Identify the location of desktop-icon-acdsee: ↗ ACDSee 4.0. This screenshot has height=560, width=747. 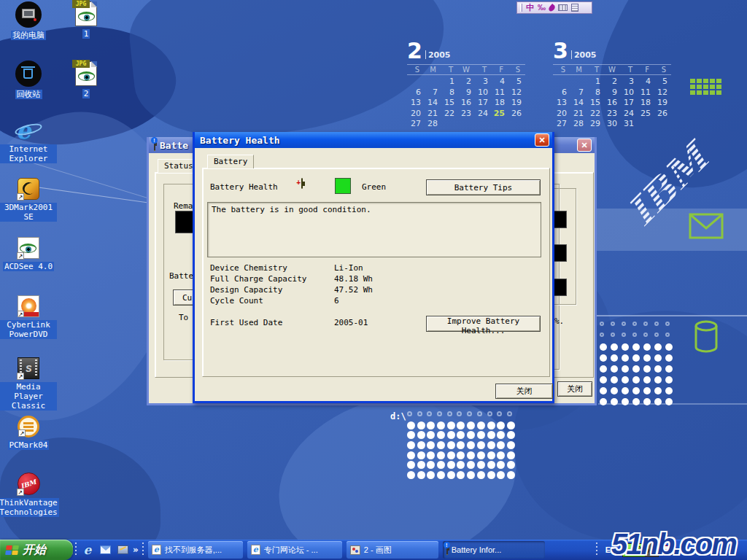
(28, 254).